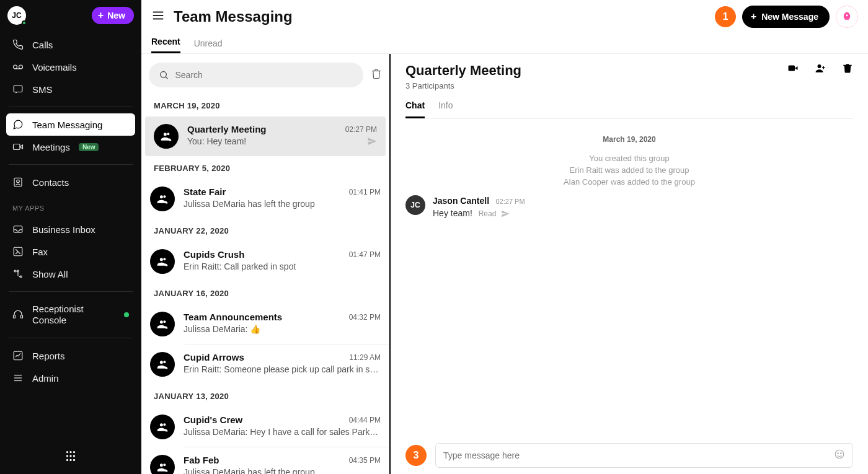 This screenshot has width=868, height=474. Describe the element at coordinates (365, 460) in the screenshot. I see `conversation-time: 04:35 PM` at that location.